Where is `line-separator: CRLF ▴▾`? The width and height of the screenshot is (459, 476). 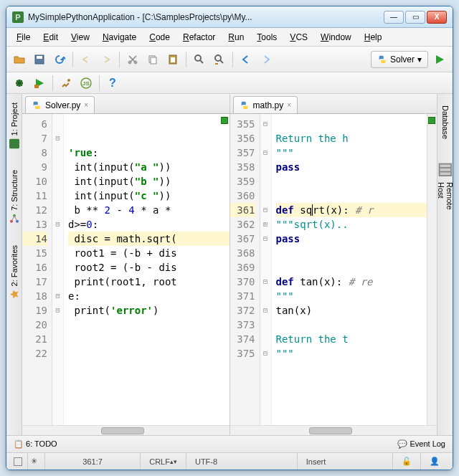 line-separator: CRLF ▴▾ is located at coordinates (164, 462).